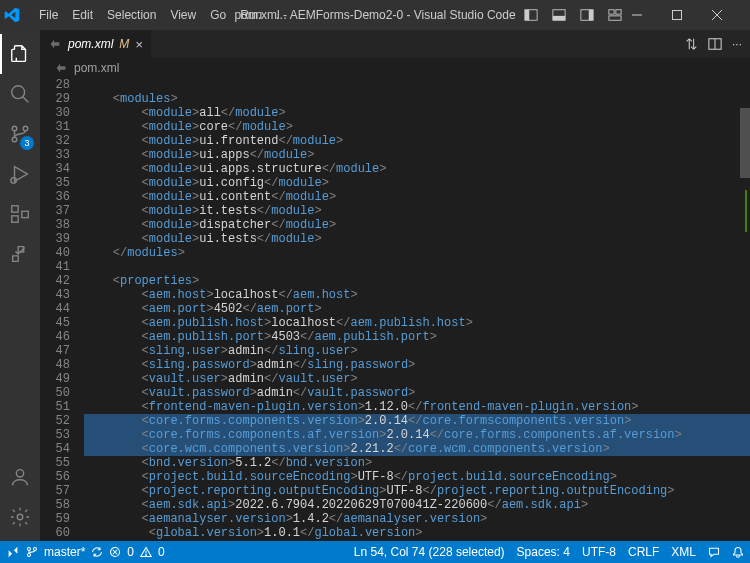 Image resolution: width=750 pixels, height=563 pixels. I want to click on customize-layout-icon, so click(615, 15).